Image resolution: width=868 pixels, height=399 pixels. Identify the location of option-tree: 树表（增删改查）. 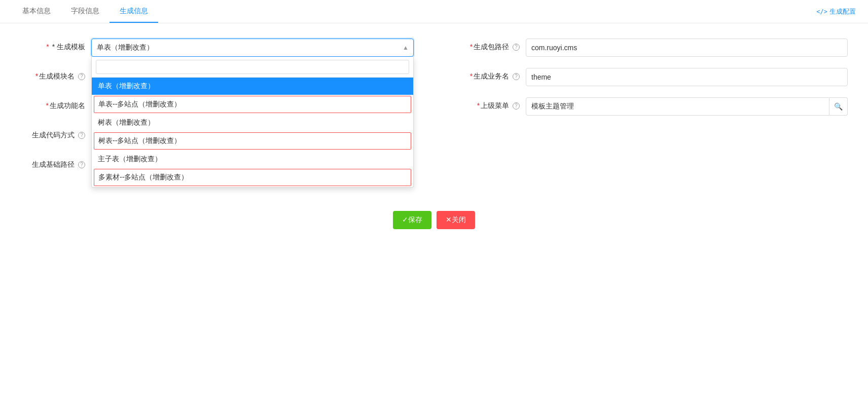
(252, 123).